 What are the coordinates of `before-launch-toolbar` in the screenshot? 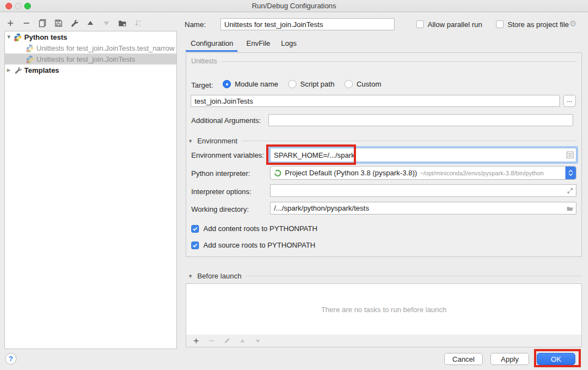 It's located at (384, 341).